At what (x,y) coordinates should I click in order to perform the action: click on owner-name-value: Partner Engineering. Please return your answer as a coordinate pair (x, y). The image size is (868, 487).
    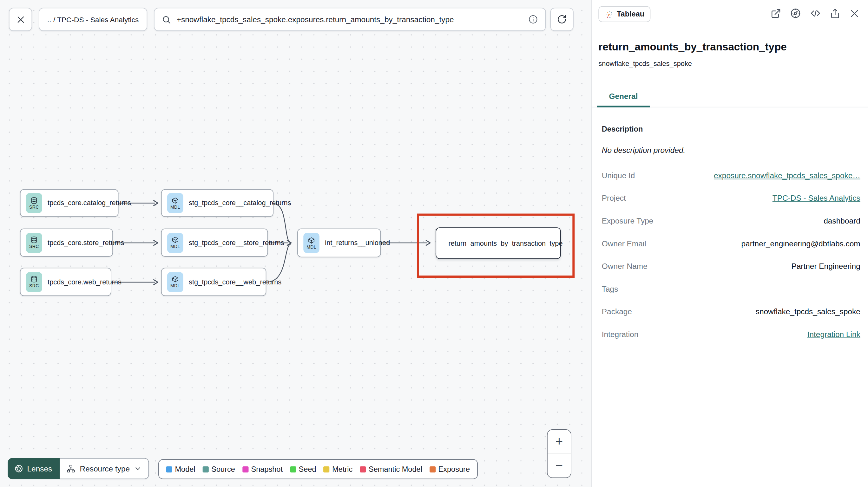
    Looking at the image, I should click on (826, 266).